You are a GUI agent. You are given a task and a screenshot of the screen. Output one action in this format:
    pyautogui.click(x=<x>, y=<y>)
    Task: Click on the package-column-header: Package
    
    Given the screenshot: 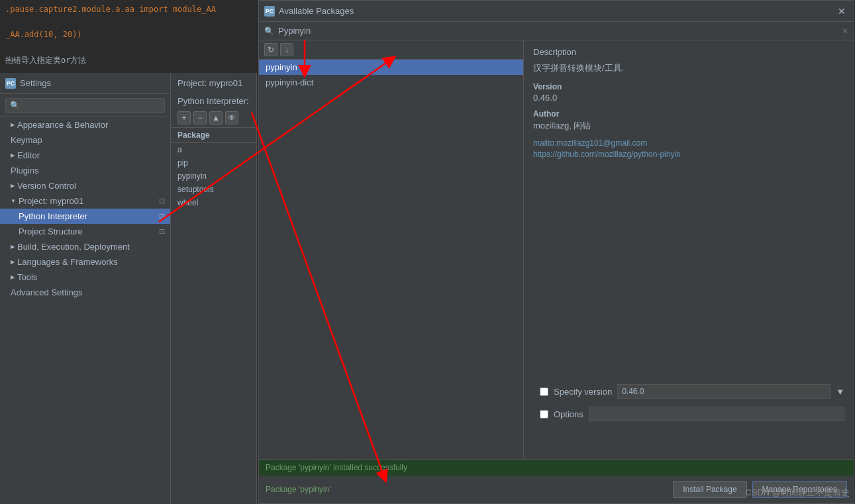 What is the action you would take?
    pyautogui.click(x=213, y=135)
    